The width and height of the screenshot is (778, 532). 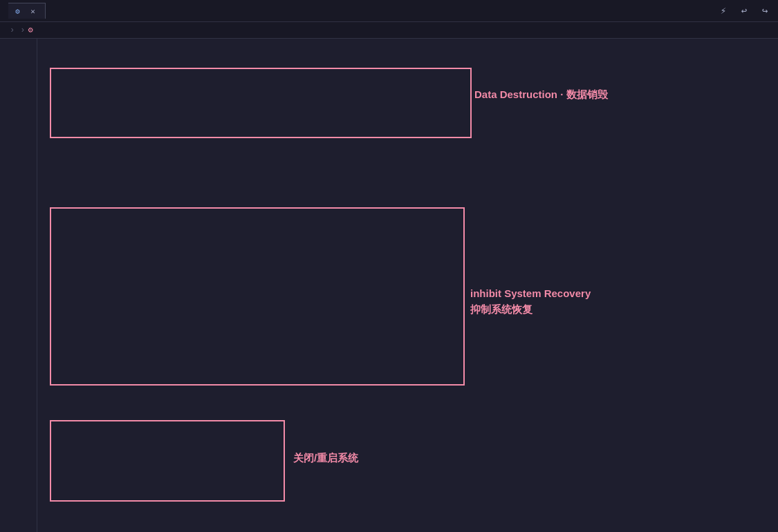 I want to click on breadcrumb-sep-2: ›, so click(x=22, y=30).